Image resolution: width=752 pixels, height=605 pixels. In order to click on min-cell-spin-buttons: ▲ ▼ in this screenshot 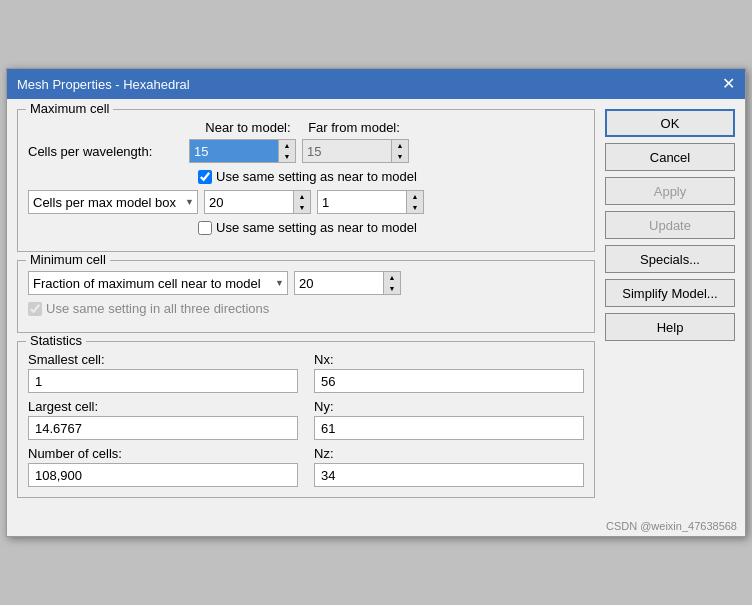, I will do `click(392, 283)`.